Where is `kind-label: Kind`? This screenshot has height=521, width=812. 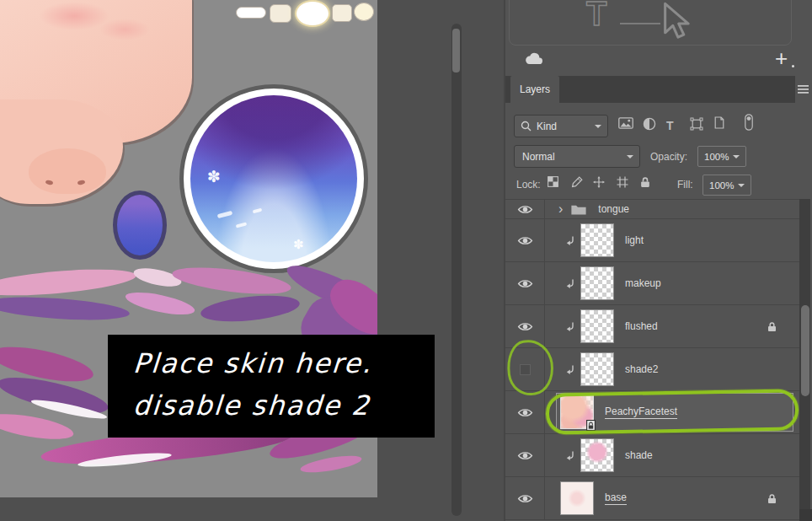 kind-label: Kind is located at coordinates (547, 126).